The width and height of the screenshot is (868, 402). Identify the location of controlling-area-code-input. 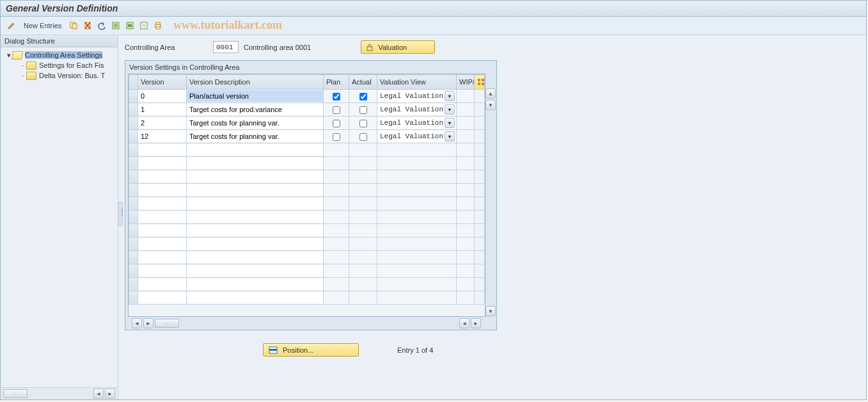
(226, 47).